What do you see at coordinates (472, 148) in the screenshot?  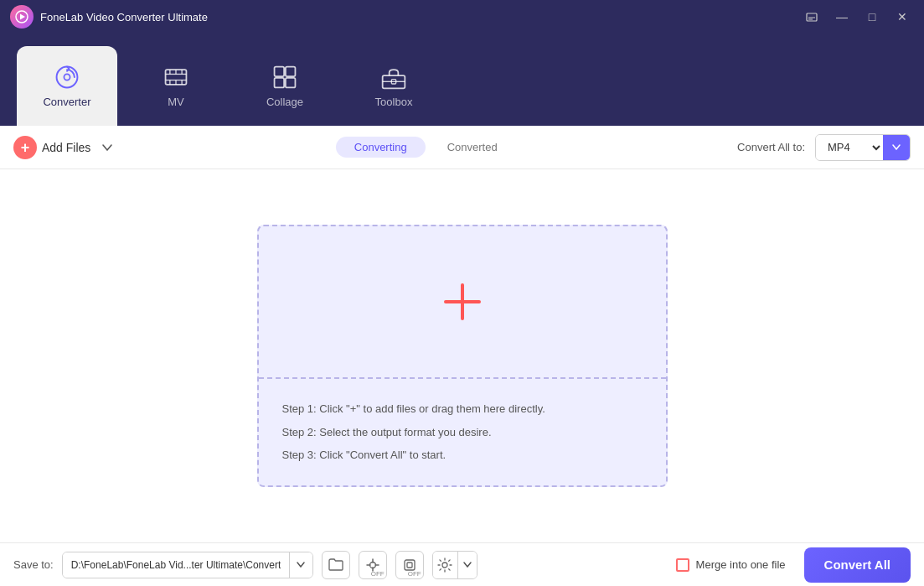 I see `converted-tab: Converted` at bounding box center [472, 148].